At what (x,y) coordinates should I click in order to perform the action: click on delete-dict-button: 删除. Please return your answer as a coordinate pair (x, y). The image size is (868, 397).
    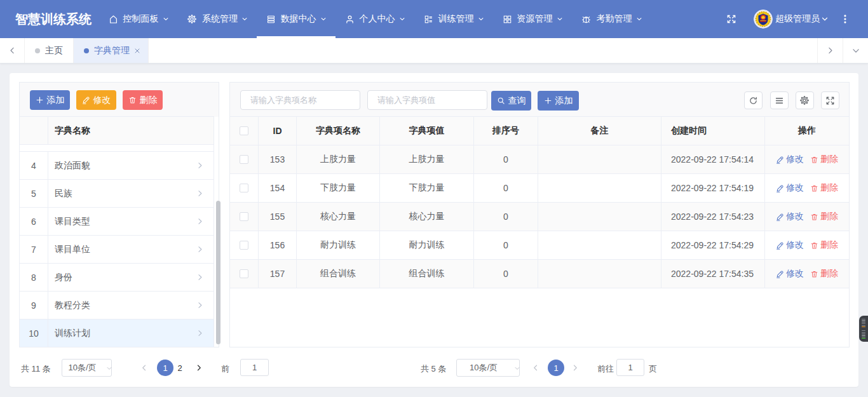
    Looking at the image, I should click on (142, 100).